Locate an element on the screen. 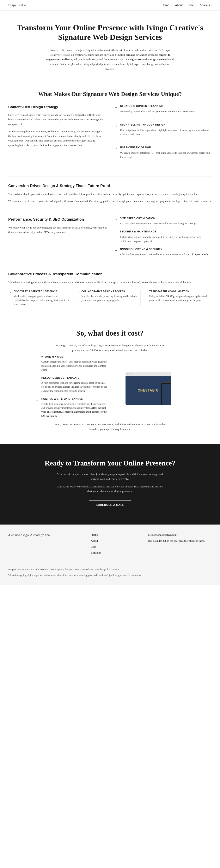 Image resolution: width=220 pixels, height=868 pixels. unique-right: → STRATEGIC CONTENT PLANNING We develop … is located at coordinates (161, 136).